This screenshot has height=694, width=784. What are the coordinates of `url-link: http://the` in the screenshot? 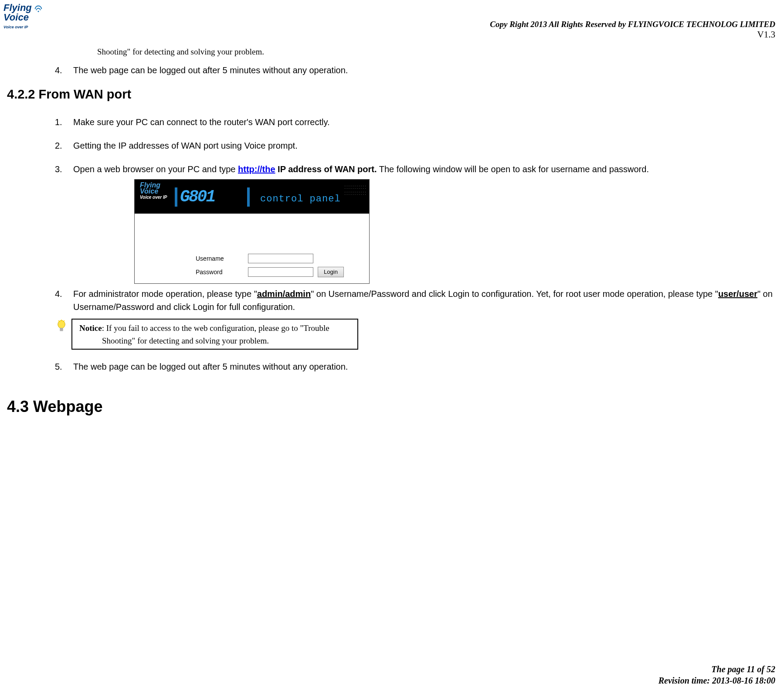 It's located at (257, 169).